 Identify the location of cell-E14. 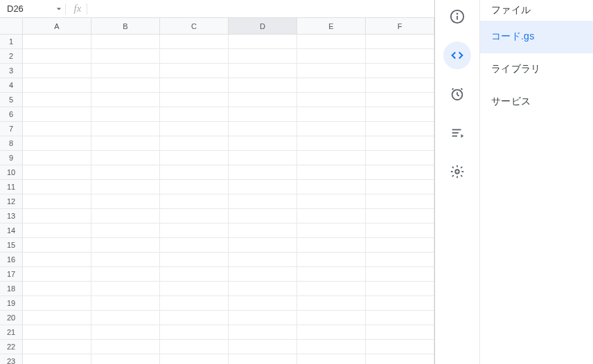
(331, 230).